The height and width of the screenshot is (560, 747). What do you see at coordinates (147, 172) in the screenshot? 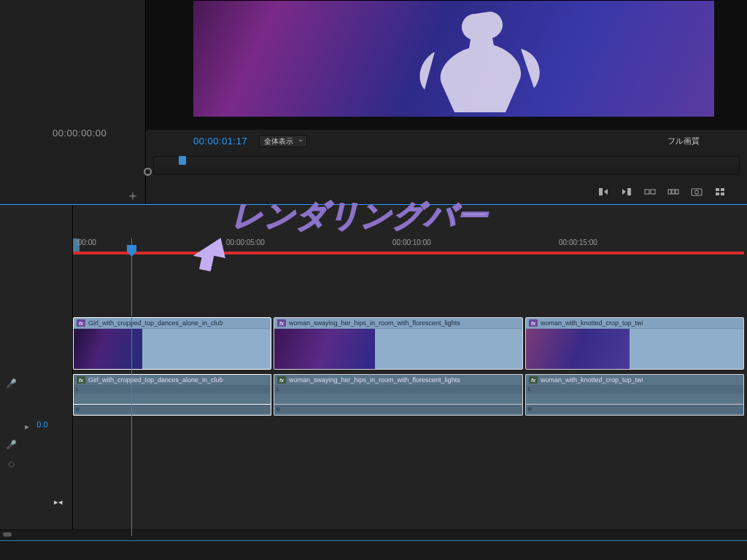
I see `scrub-zoom-knob` at bounding box center [147, 172].